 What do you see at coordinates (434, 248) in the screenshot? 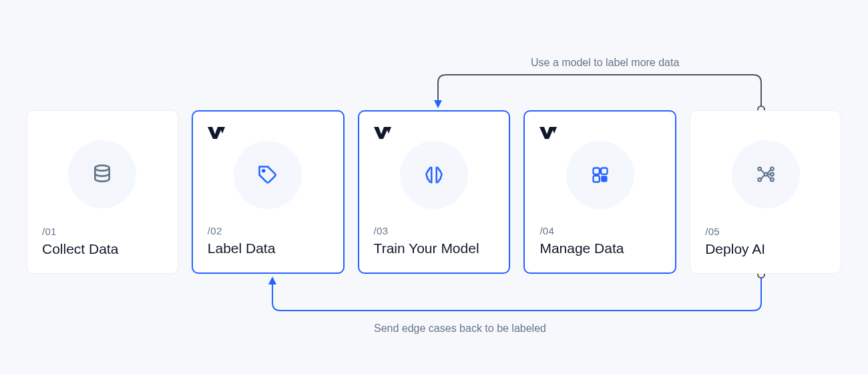
I see `step-title: Train Your Model` at bounding box center [434, 248].